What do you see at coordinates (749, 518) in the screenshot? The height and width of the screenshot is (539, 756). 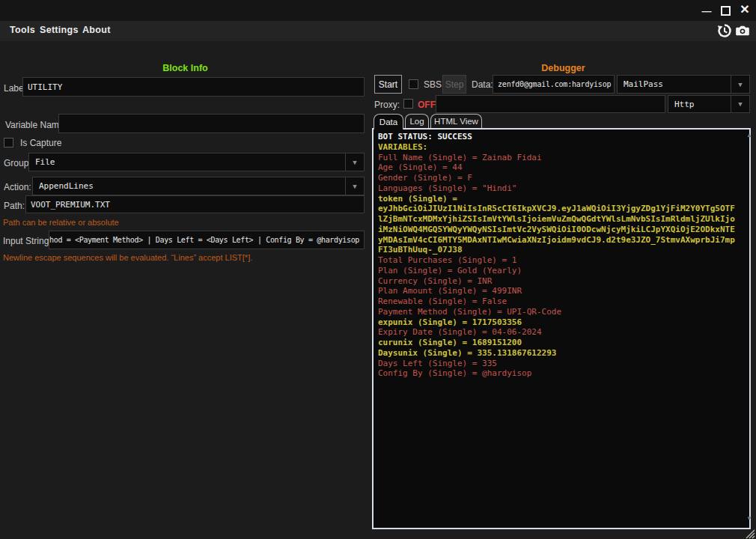 I see `scroll-down-icon: ▼` at bounding box center [749, 518].